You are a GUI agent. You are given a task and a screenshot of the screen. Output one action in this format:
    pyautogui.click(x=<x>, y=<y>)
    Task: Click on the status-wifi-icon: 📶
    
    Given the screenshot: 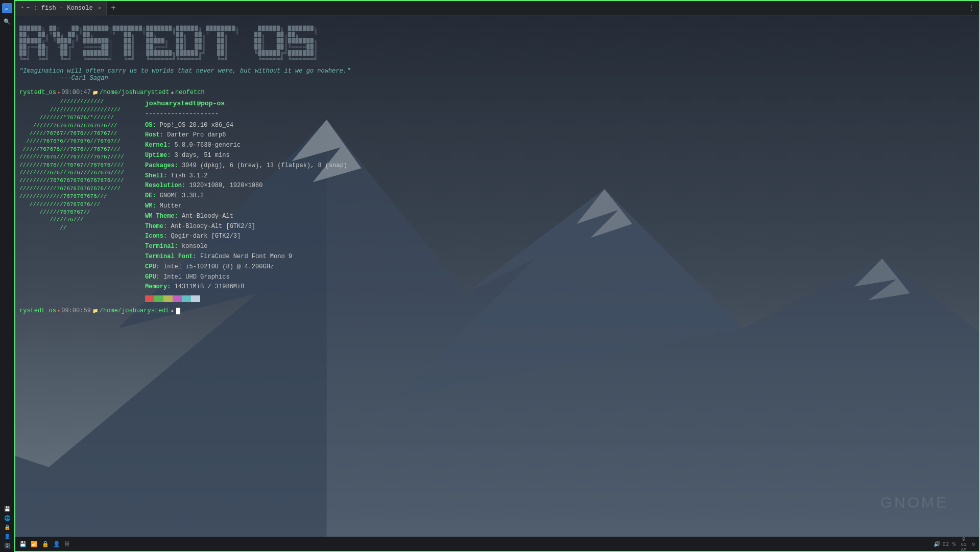 What is the action you would take?
    pyautogui.click(x=34, y=544)
    